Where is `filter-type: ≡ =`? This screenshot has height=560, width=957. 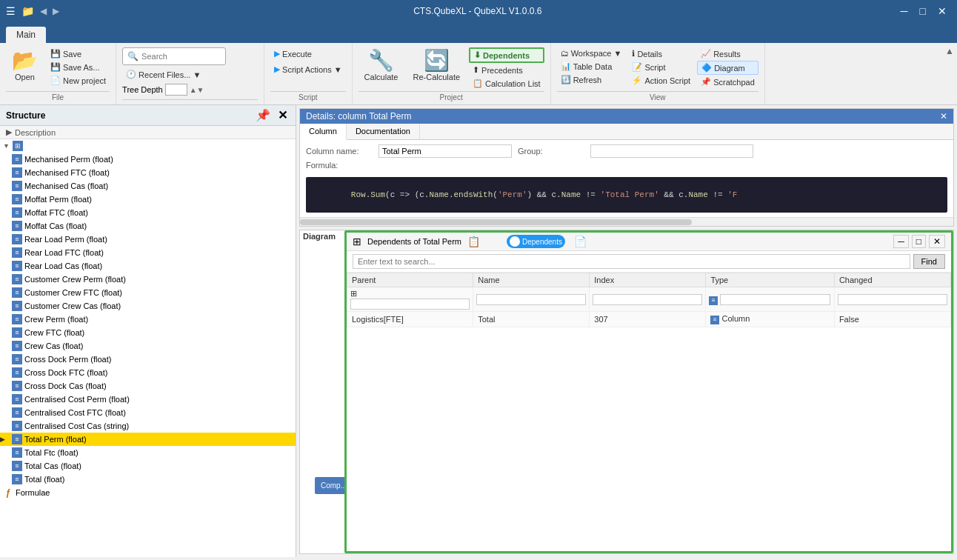 filter-type: ≡ = is located at coordinates (770, 299).